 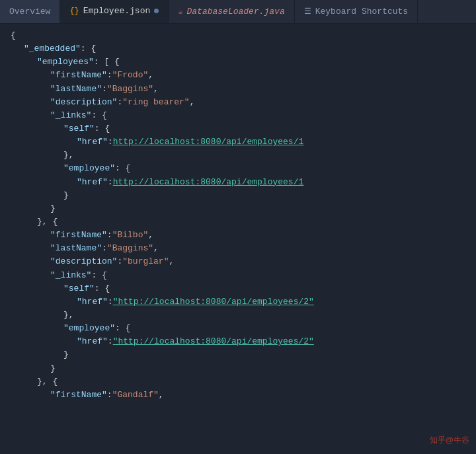 I want to click on code-line: "firstName" : "Bilbo" ,, so click(x=238, y=235).